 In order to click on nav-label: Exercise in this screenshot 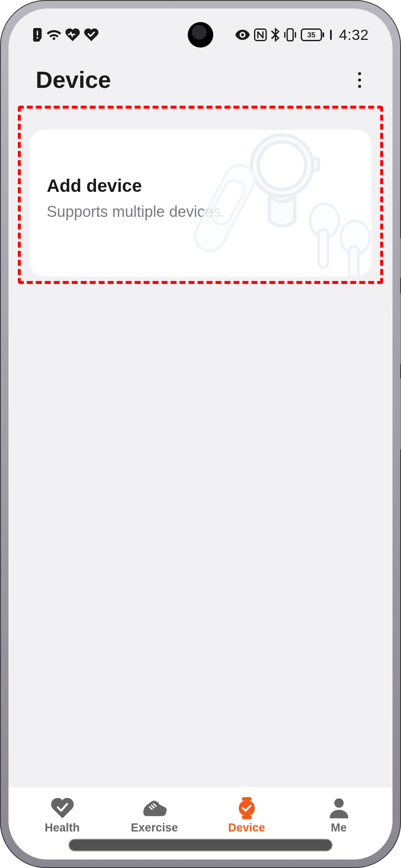, I will do `click(155, 828)`.